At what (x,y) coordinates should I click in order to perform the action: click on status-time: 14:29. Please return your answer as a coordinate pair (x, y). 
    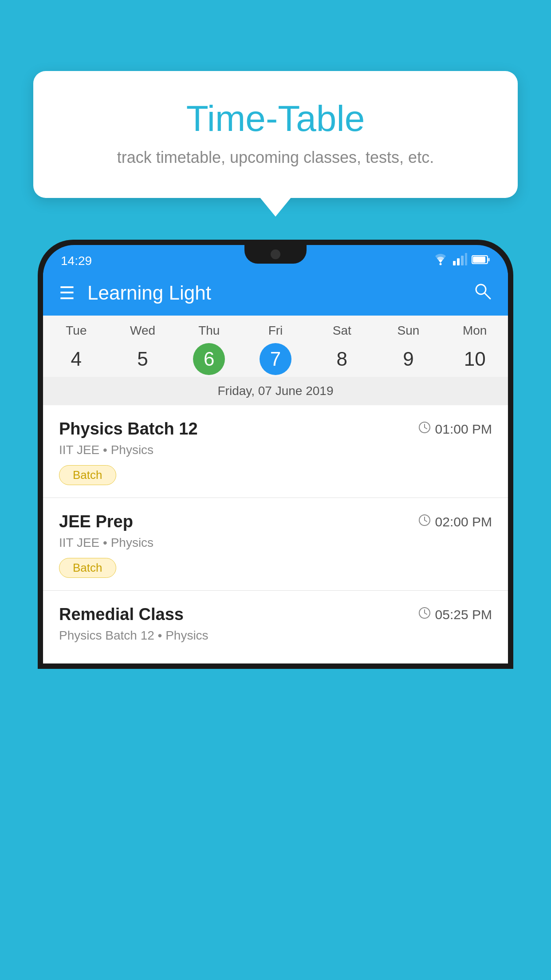
    Looking at the image, I should click on (76, 261).